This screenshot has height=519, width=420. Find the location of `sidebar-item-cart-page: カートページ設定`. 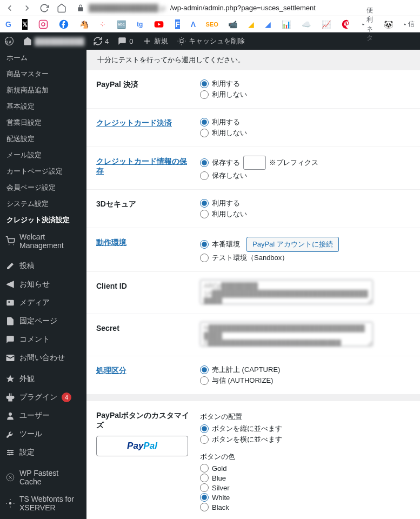

sidebar-item-cart-page: カートページ設定 is located at coordinates (43, 171).